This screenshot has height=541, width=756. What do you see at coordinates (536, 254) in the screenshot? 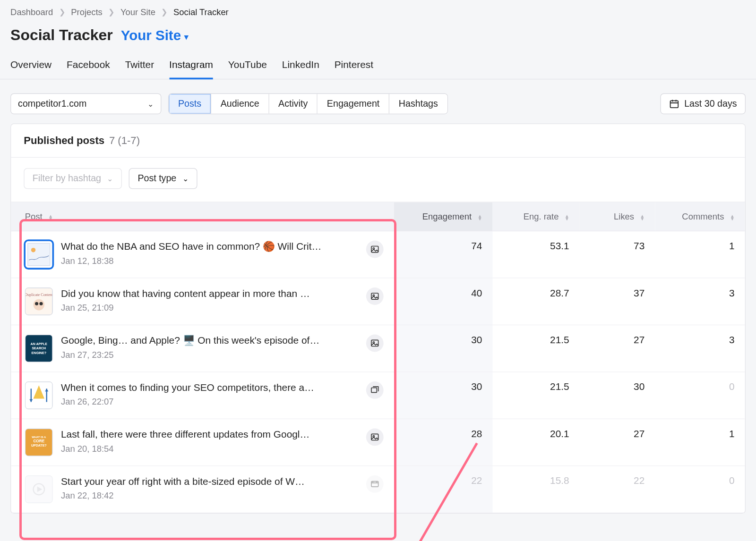
I see `cell-eng-rate: 53.1` at bounding box center [536, 254].